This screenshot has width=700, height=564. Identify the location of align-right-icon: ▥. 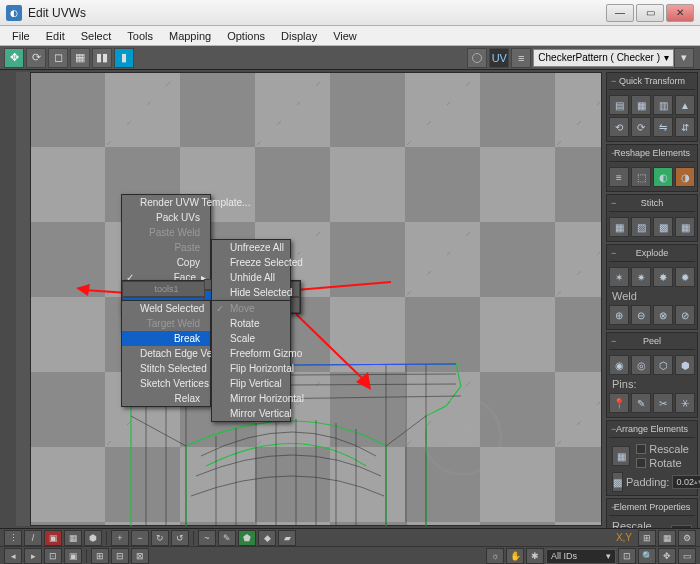
(663, 105).